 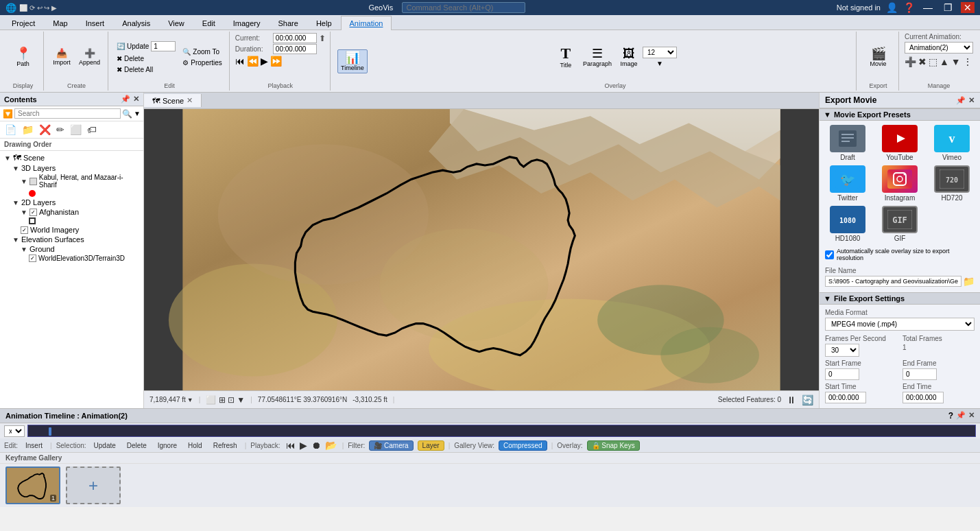 What do you see at coordinates (16, 169) in the screenshot?
I see `3d-layers-expand-icon: ▼` at bounding box center [16, 169].